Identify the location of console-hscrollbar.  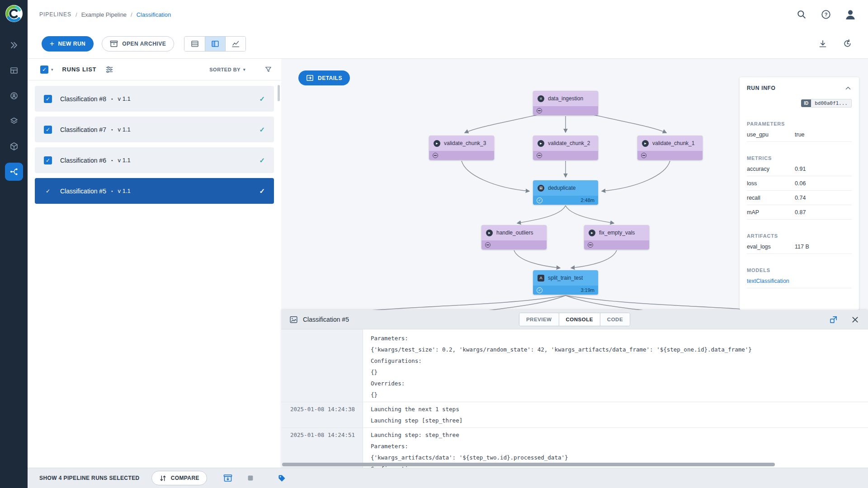
(528, 465).